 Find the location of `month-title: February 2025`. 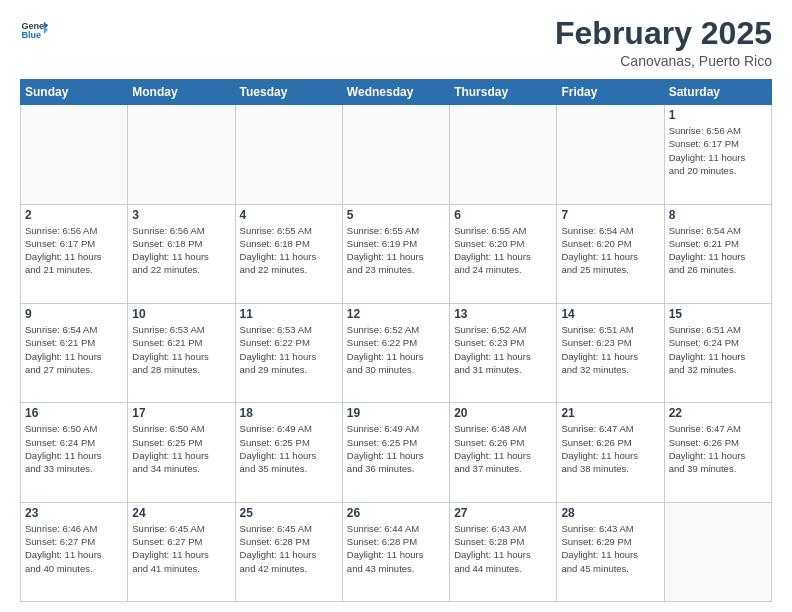

month-title: February 2025 is located at coordinates (664, 34).